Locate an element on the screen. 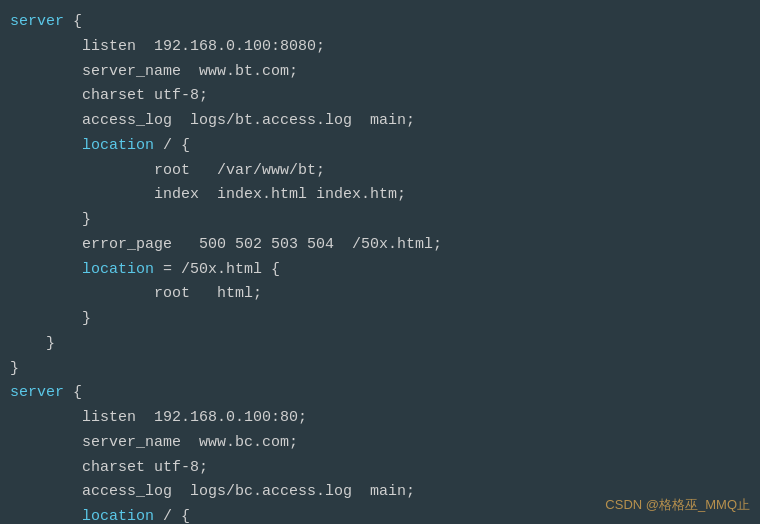  code-line: root /var/www/bt; is located at coordinates (380, 172).